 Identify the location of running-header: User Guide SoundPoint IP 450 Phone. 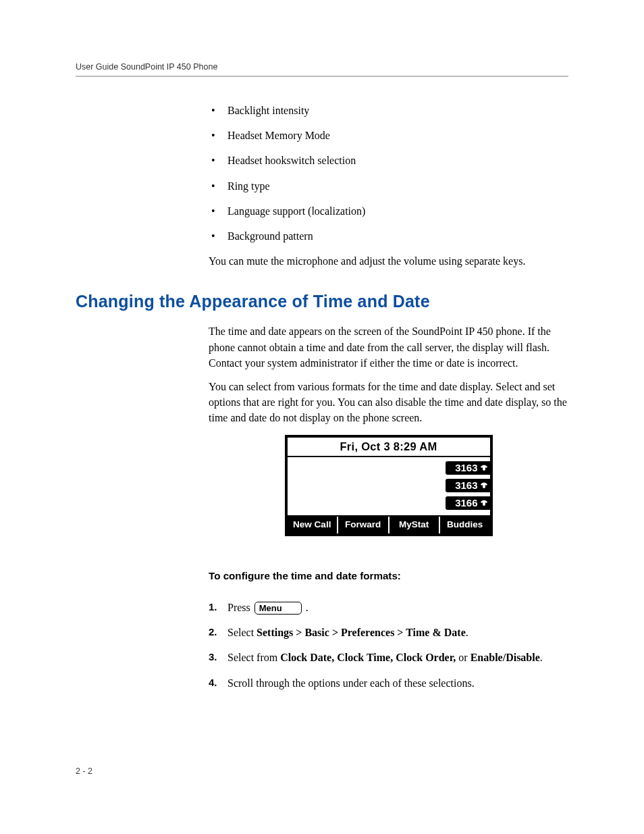
(322, 70).